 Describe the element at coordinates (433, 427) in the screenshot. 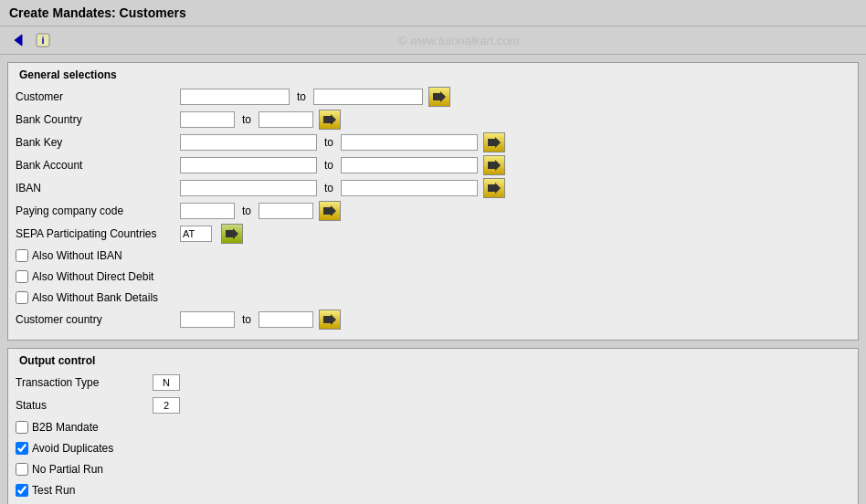

I see `b2b-mandate-row: B2B Mandate` at that location.